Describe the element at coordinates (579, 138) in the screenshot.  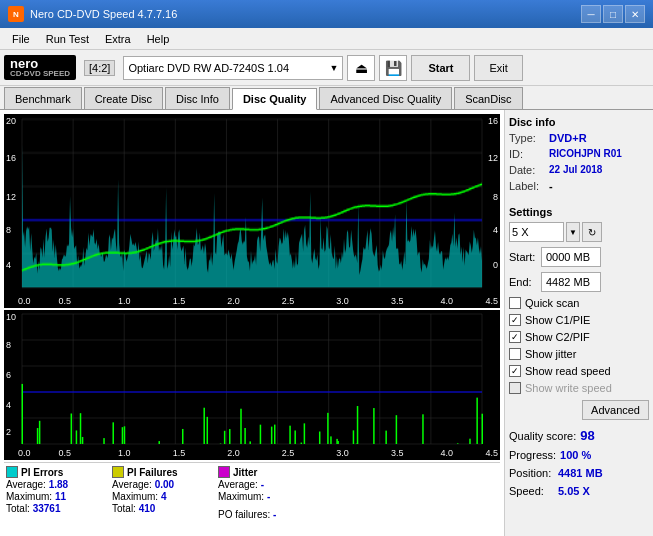
I see `disc-type-row: Type: DVD+R` at that location.